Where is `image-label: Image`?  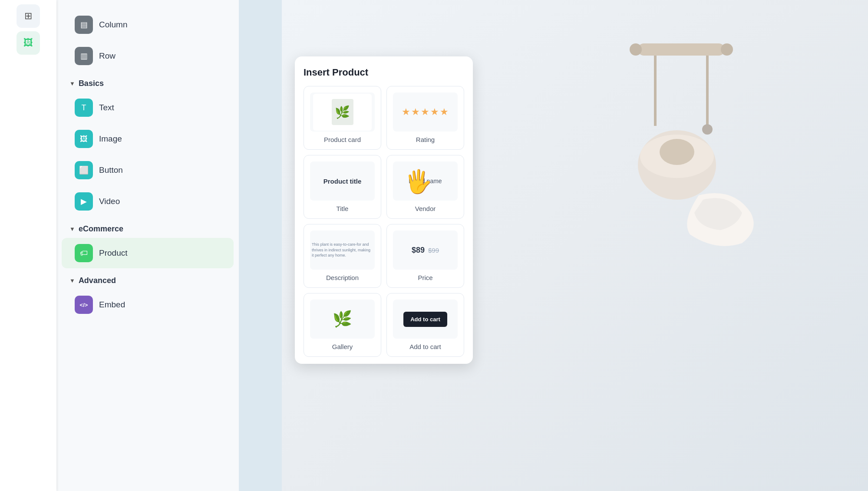 image-label: Image is located at coordinates (110, 139).